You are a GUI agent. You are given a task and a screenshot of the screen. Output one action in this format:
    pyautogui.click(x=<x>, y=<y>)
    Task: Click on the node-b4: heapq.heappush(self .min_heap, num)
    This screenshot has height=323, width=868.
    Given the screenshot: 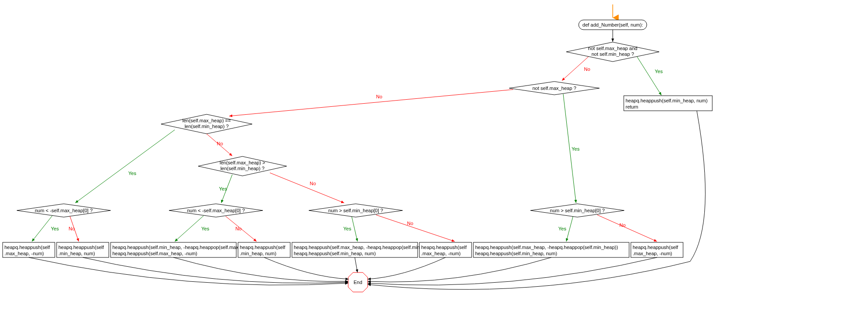 What is the action you would take?
    pyautogui.click(x=264, y=250)
    